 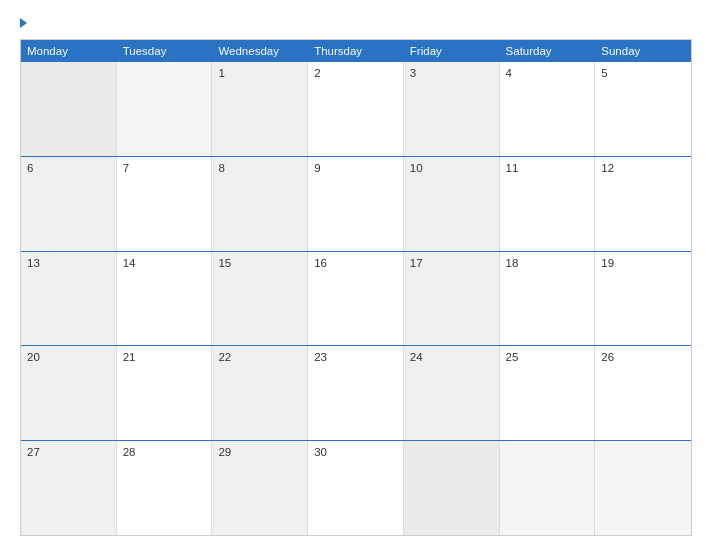 I want to click on day-cell: 9, so click(x=356, y=204).